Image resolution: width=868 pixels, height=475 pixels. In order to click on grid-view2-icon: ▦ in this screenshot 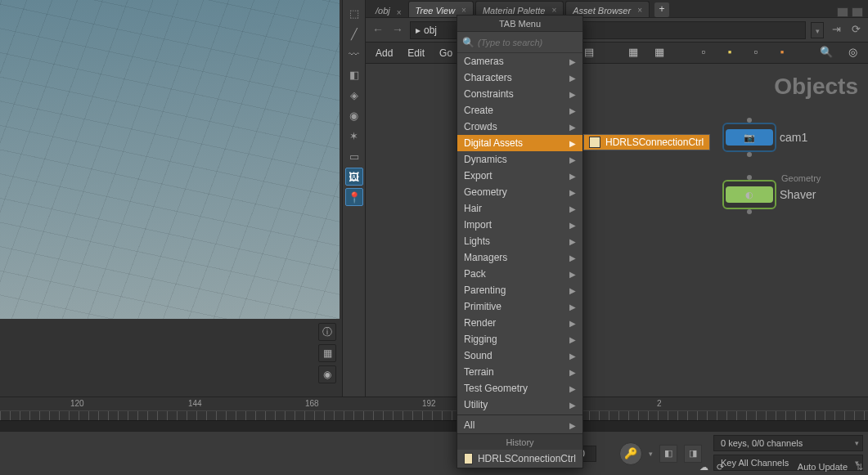, I will do `click(659, 53)`.